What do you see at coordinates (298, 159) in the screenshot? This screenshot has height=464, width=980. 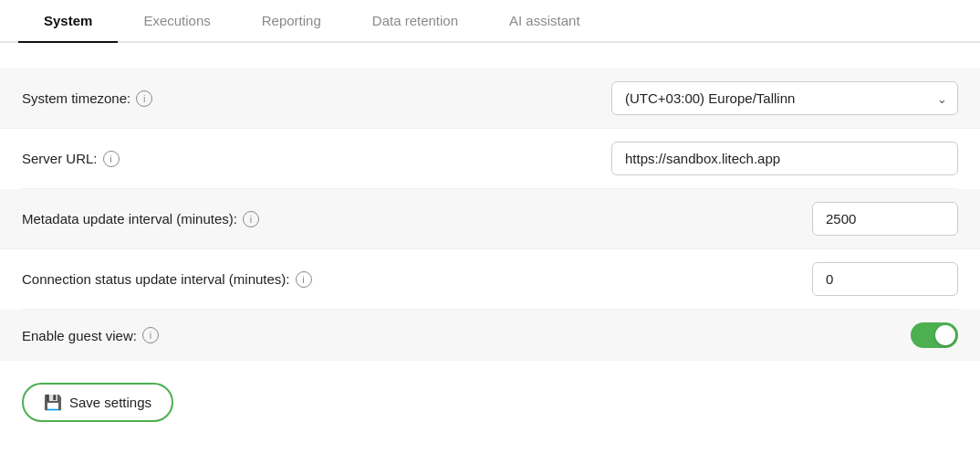 I see `server-url-label-area: Server URL: i` at bounding box center [298, 159].